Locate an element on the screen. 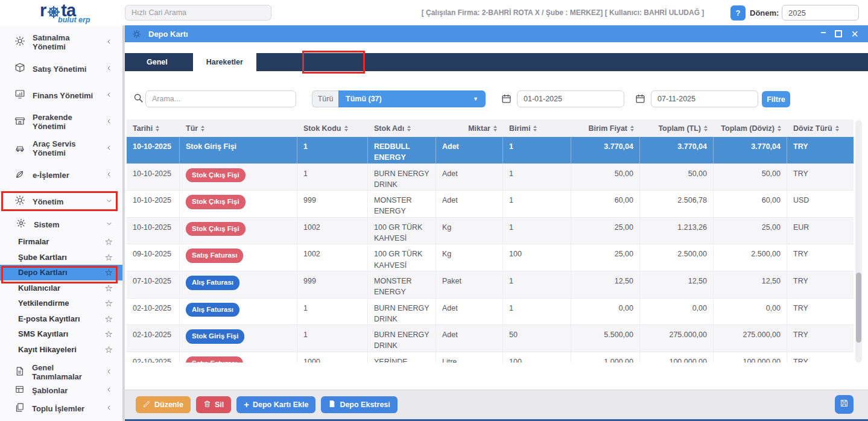  column-header-birim_fiyat: Birim Fiyat is located at coordinates (606, 128).